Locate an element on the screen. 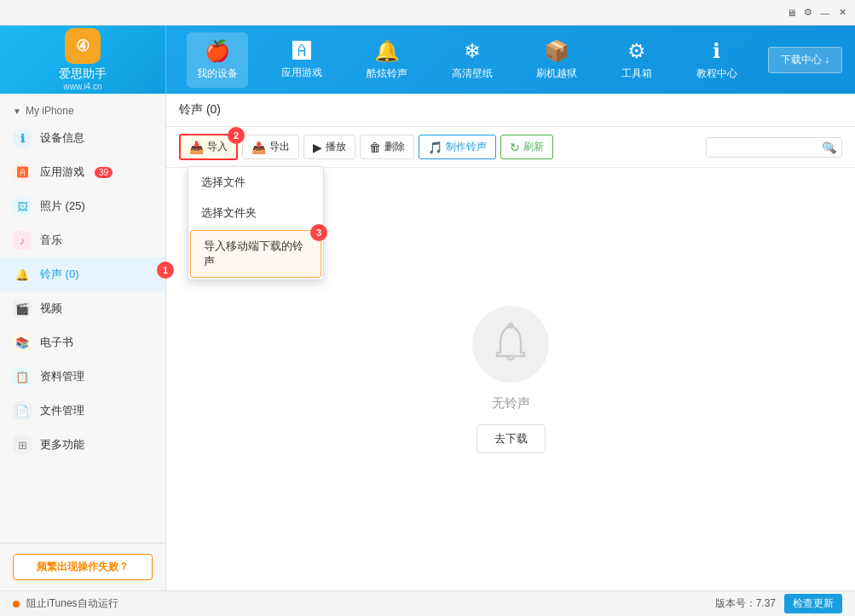  status-text: 阻止iTunes自动运行 is located at coordinates (72, 603).